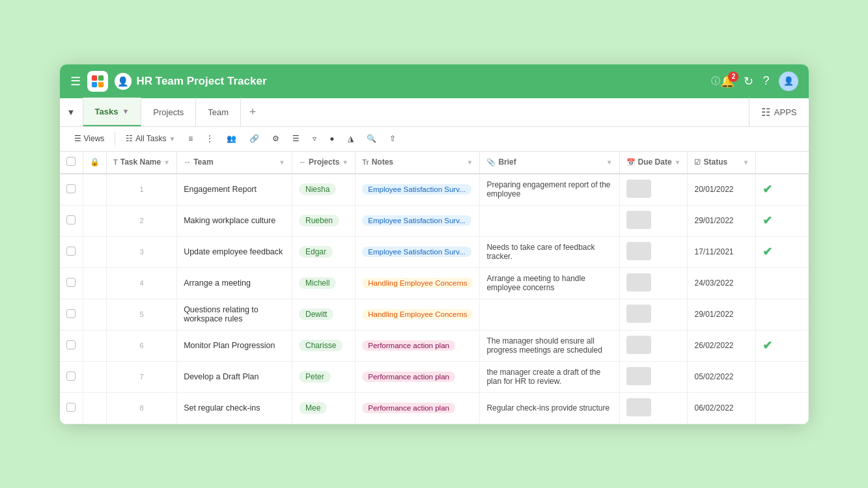  Describe the element at coordinates (142, 252) in the screenshot. I see `row-number: 3` at that location.